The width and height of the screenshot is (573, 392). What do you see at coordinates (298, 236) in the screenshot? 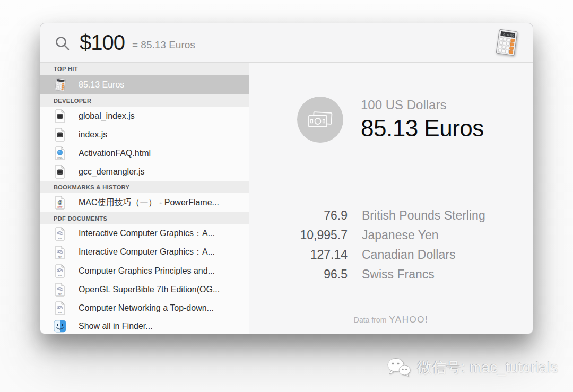
I see `conversion-value: 10,995.7` at bounding box center [298, 236].